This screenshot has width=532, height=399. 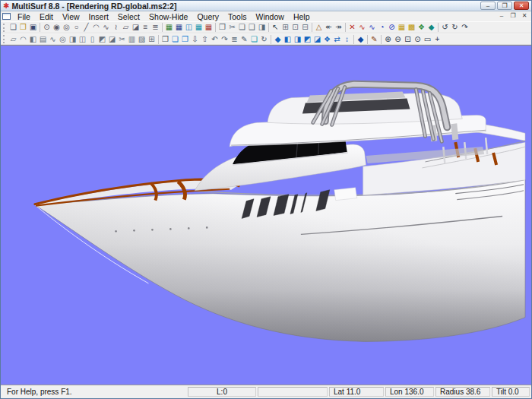 What do you see at coordinates (392, 27) in the screenshot?
I see `clearance-icon: ⊘` at bounding box center [392, 27].